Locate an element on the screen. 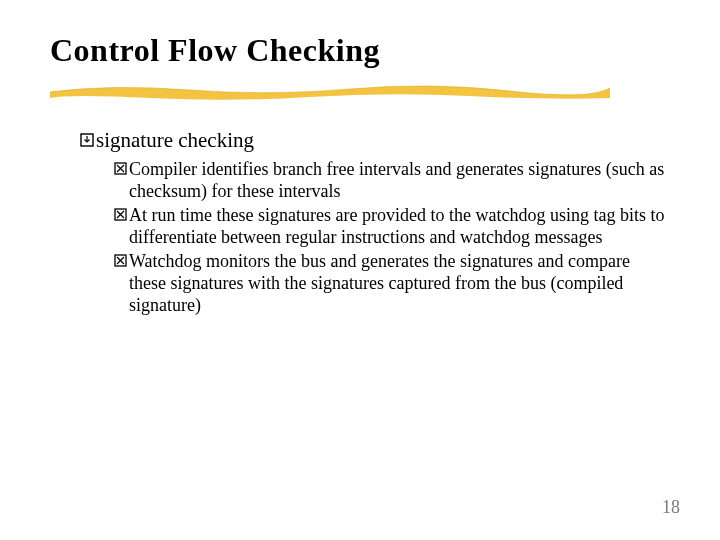  sub-bullet-item: Compiler identifies branch free interval… is located at coordinates (392, 181).